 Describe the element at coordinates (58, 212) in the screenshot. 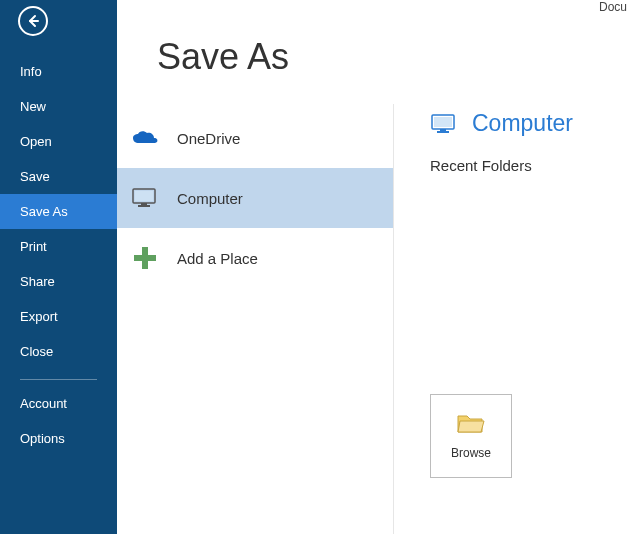

I see `nav-save-as: Save As` at that location.